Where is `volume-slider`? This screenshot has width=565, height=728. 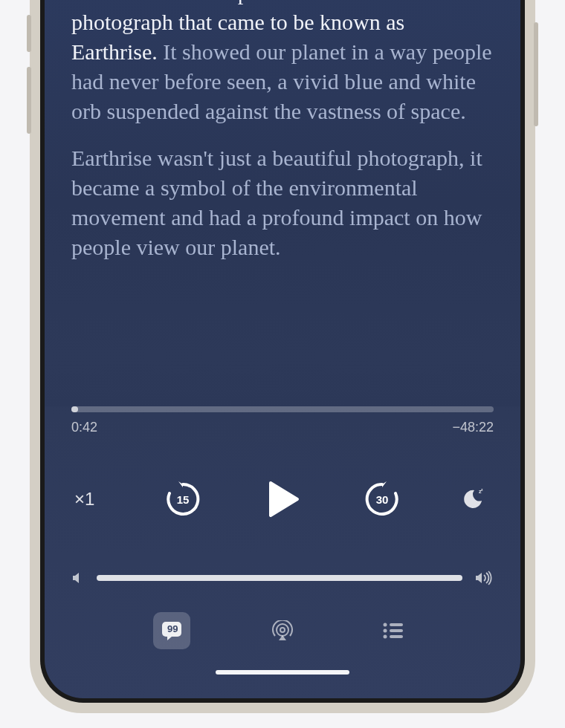
volume-slider is located at coordinates (280, 578).